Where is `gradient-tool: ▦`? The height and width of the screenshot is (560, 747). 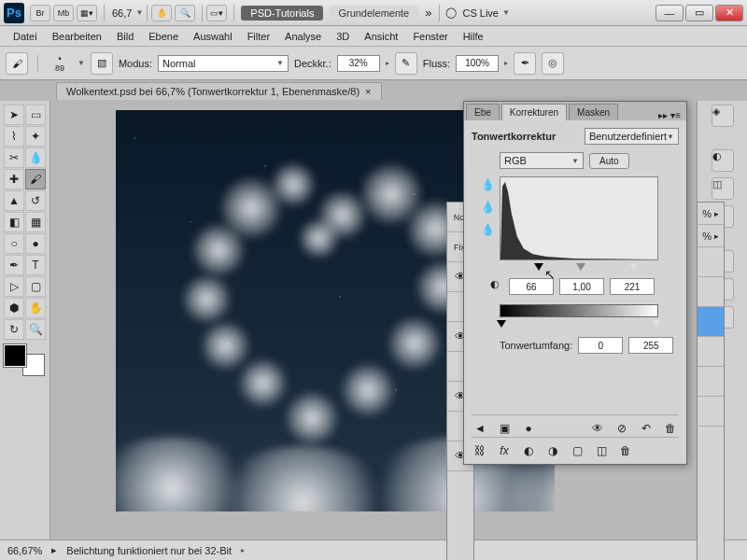 gradient-tool: ▦ is located at coordinates (35, 222).